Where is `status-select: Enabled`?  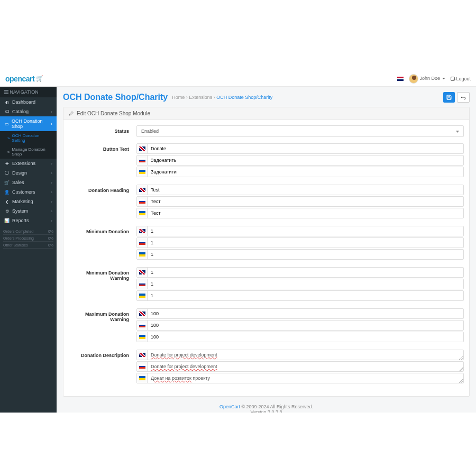
status-select: Enabled is located at coordinates (300, 131).